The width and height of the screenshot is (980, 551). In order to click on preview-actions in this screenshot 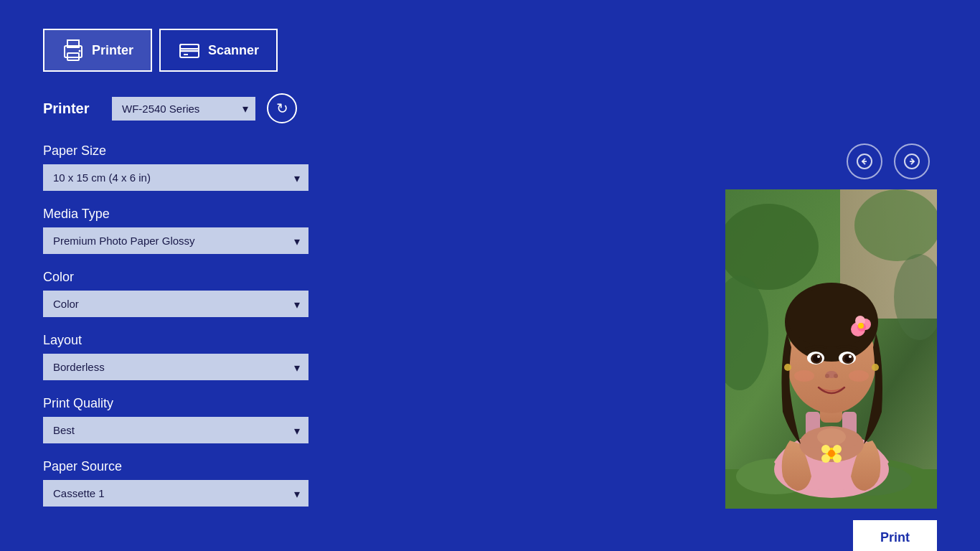, I will do `click(892, 161)`.